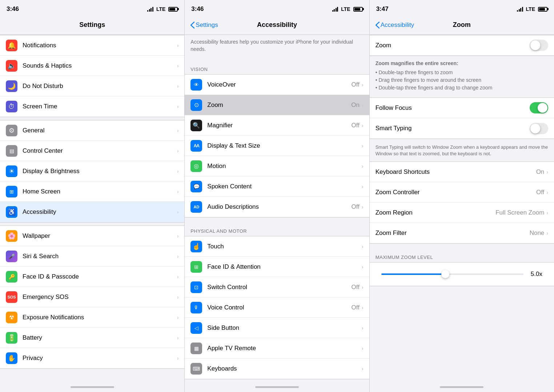 Image resolution: width=554 pixels, height=392 pixels. What do you see at coordinates (92, 151) in the screenshot?
I see `list-item-controlcenter: ▤ Control Center ›` at bounding box center [92, 151].